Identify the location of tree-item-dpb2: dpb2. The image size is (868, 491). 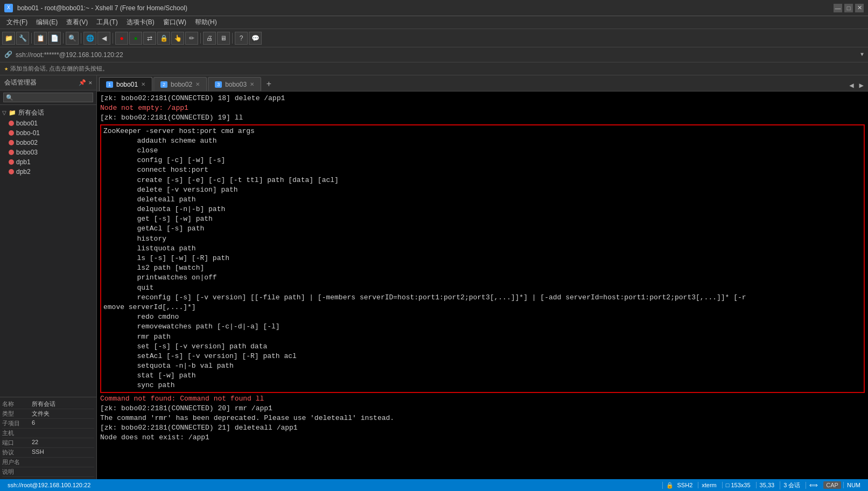
(48, 172).